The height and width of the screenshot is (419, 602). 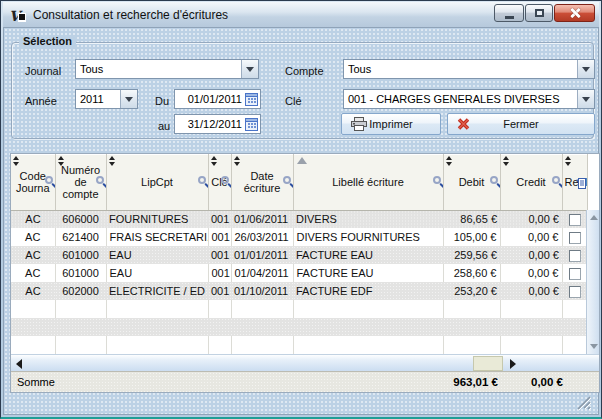 What do you see at coordinates (472, 182) in the screenshot?
I see `column-header-debit: Debit` at bounding box center [472, 182].